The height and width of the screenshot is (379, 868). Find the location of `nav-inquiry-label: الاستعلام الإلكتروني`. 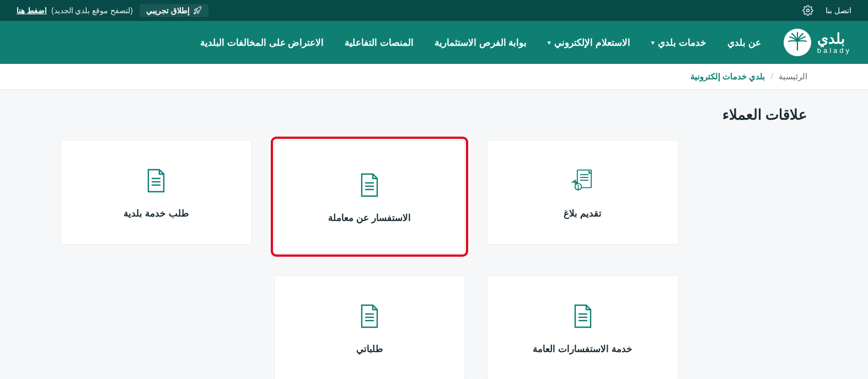

nav-inquiry-label: الاستعلام الإلكتروني is located at coordinates (592, 43).